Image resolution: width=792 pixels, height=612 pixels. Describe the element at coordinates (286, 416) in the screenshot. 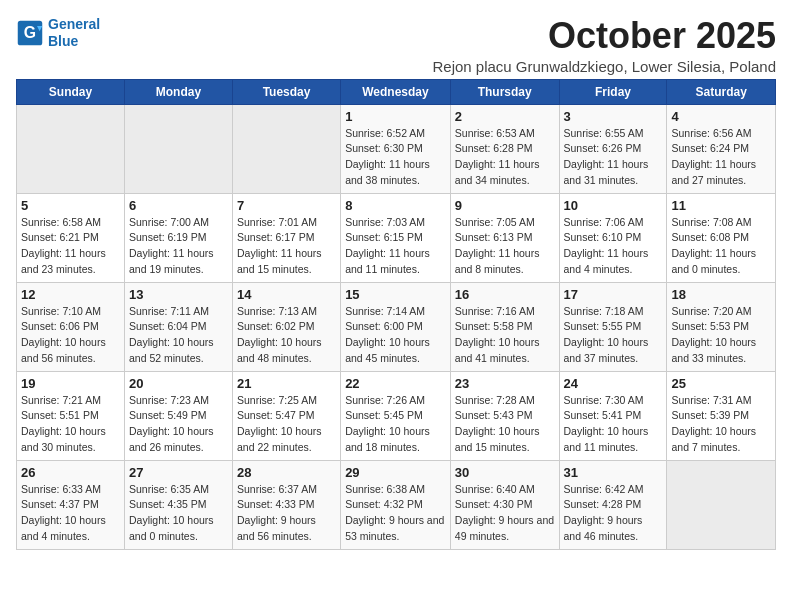

I see `calendar-cell: 21Sunrise: 7:25 AM Sunset: 5:47 PM Dayli…` at that location.